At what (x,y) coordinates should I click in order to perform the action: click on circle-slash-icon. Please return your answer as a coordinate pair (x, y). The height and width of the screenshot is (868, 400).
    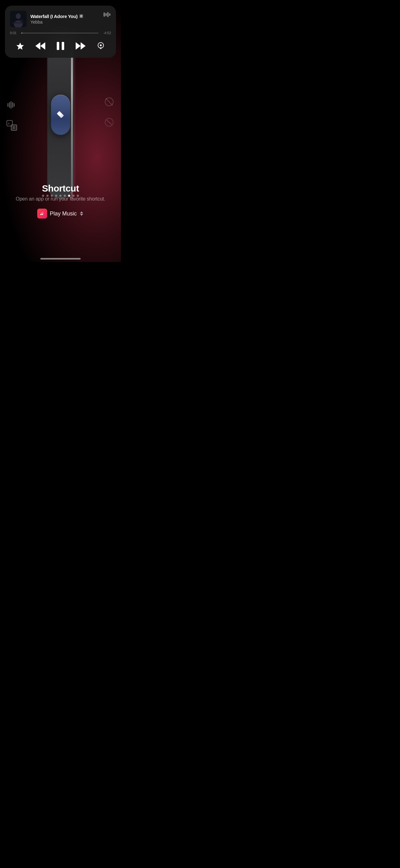
    Looking at the image, I should click on (109, 102).